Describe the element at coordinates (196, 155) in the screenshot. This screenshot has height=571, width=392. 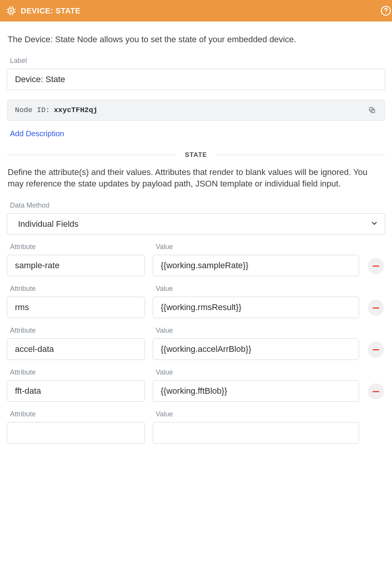
I see `state-section-divider: STATE` at that location.